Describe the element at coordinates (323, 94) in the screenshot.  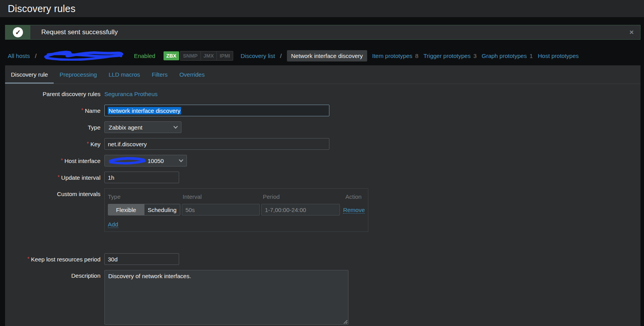
I see `parent-rules-row: Parent discovery rules Seguranca Protheu…` at that location.